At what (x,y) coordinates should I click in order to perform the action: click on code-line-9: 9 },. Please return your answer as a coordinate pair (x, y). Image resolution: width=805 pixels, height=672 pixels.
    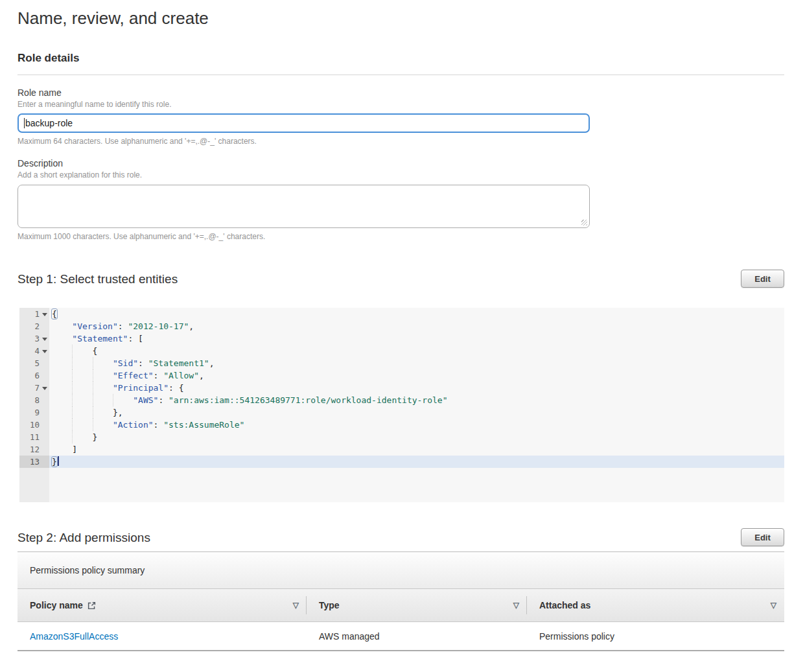
    Looking at the image, I should click on (402, 412).